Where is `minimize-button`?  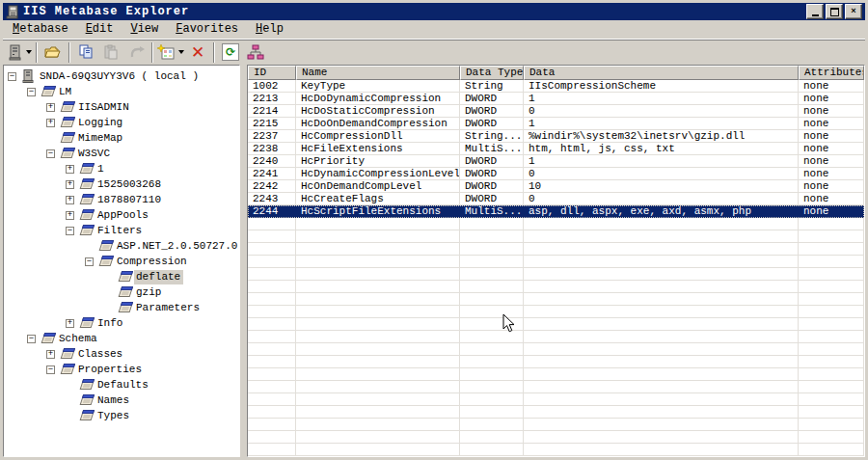 minimize-button is located at coordinates (815, 12).